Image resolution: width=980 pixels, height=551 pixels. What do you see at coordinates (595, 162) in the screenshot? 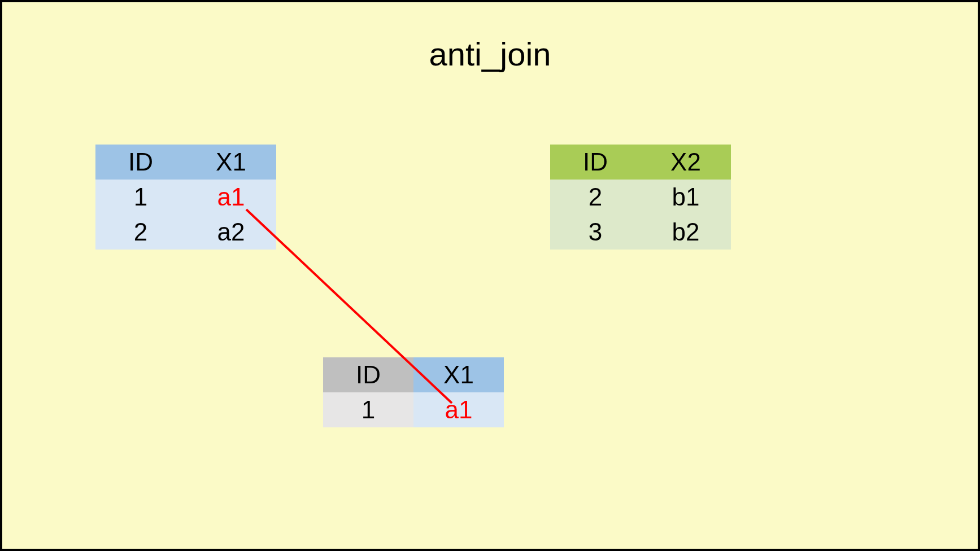
I see `right-table-header-id: ID` at bounding box center [595, 162].